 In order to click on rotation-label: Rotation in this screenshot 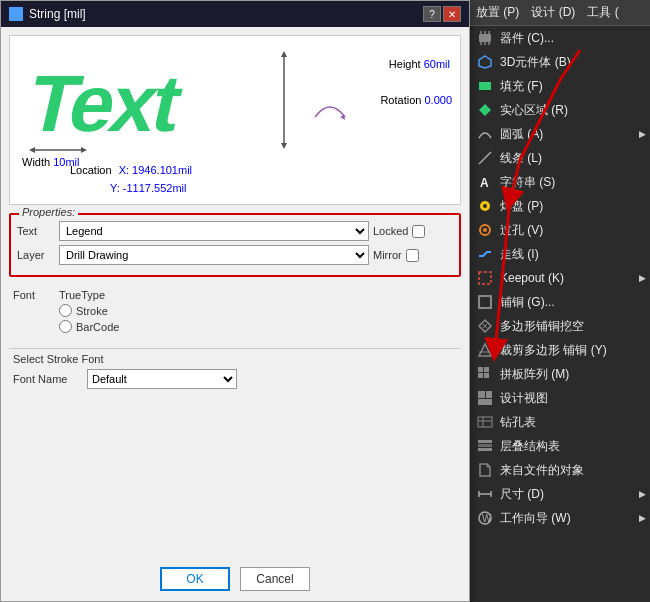, I will do `click(400, 100)`.